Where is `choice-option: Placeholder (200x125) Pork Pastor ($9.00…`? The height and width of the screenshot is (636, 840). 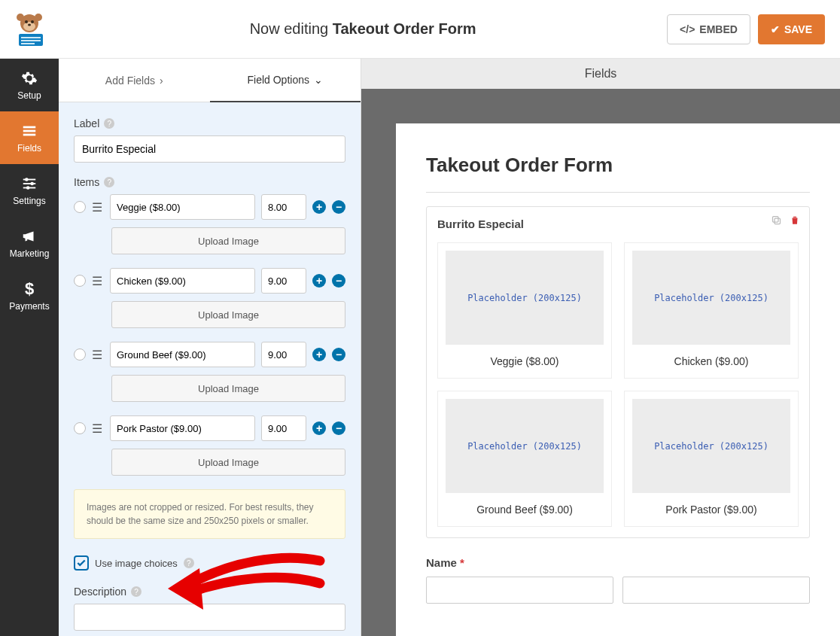
choice-option: Placeholder (200x125) Pork Pastor ($9.00… is located at coordinates (711, 459).